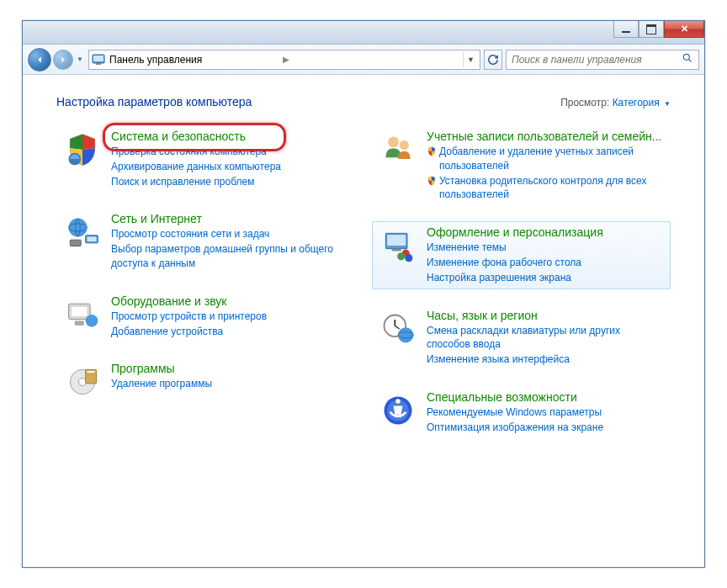  What do you see at coordinates (231, 301) in the screenshot?
I see `category-title: Оборудование и звук` at bounding box center [231, 301].